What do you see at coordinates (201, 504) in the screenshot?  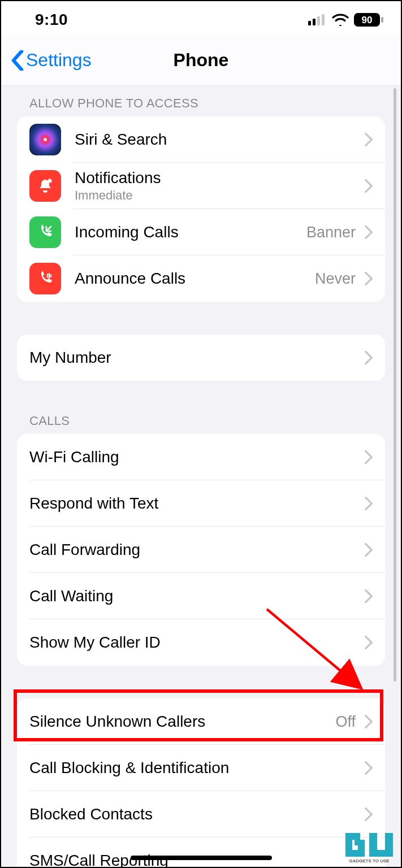 I see `row-respond-with-text: Respond with Text` at bounding box center [201, 504].